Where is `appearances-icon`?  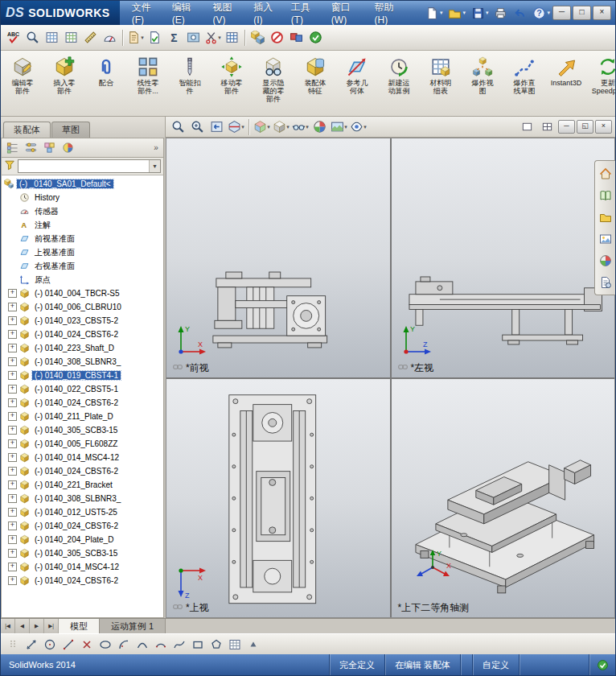 appearances-icon is located at coordinates (605, 261).